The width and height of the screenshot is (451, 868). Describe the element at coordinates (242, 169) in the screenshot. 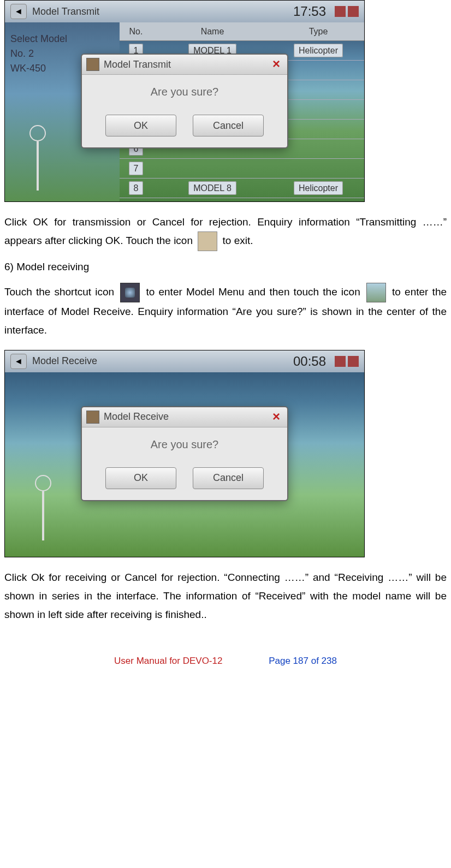

I see `table-row: 7` at that location.